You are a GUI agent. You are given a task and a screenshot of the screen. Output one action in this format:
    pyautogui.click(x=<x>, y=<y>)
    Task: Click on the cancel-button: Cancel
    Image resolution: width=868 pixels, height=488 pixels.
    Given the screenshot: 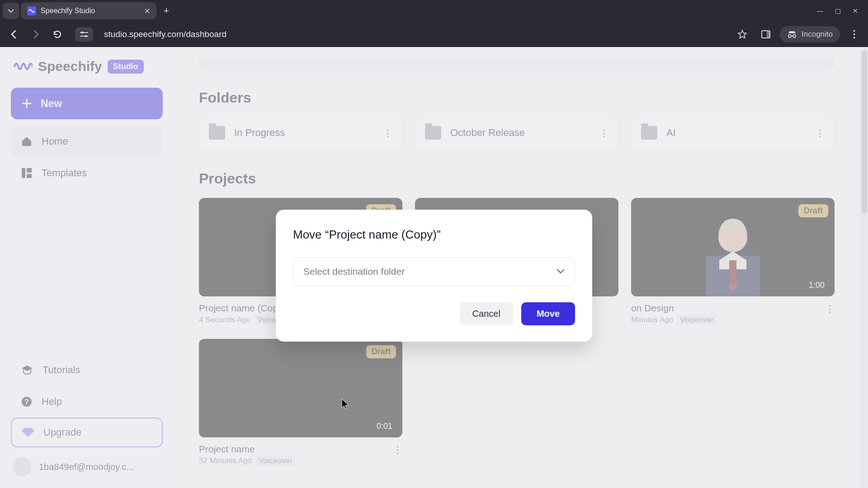 What is the action you would take?
    pyautogui.click(x=486, y=314)
    